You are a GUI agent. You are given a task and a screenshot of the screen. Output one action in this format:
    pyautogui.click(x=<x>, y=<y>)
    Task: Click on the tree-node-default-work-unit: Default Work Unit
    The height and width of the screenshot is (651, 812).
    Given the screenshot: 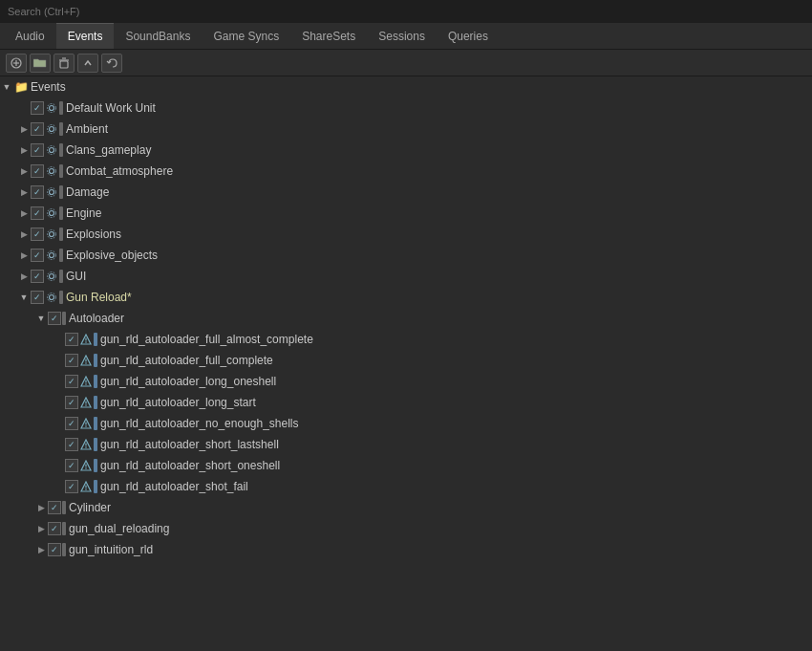 What is the action you would take?
    pyautogui.click(x=406, y=108)
    